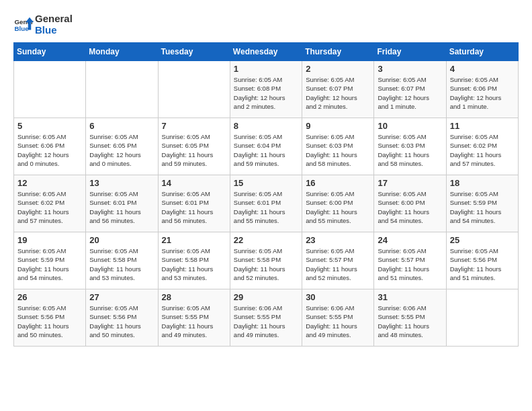 This screenshot has height=411, width=532. I want to click on calendar-cell: 4Sunrise: 6:05 AM Sunset: 6:06 PM Daylig…, so click(482, 90).